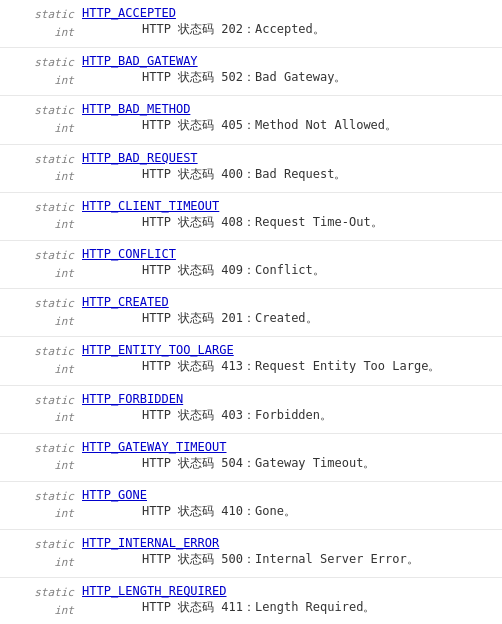 The image size is (502, 624). I want to click on field-link: HTTP_INTERNAL_ERROR, so click(291, 543).